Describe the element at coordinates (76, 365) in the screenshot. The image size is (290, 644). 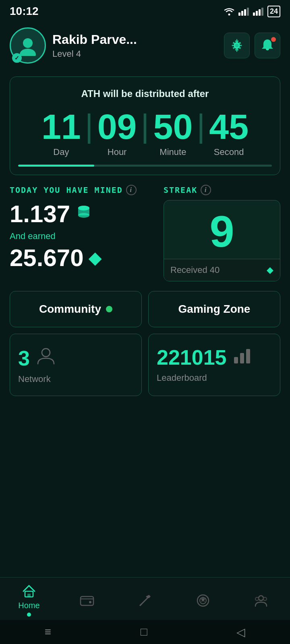
I see `network-card: 3 Network` at that location.